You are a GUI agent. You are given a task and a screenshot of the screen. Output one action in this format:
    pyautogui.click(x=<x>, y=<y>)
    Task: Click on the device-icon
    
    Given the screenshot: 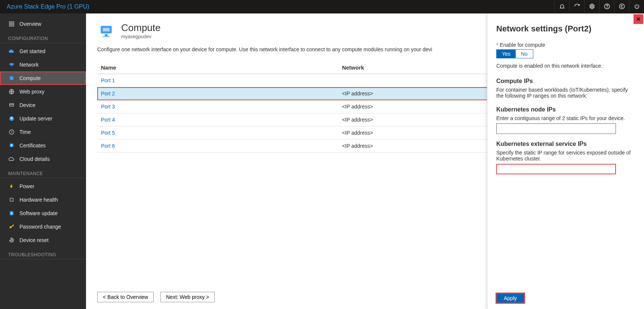 What is the action you would take?
    pyautogui.click(x=12, y=105)
    